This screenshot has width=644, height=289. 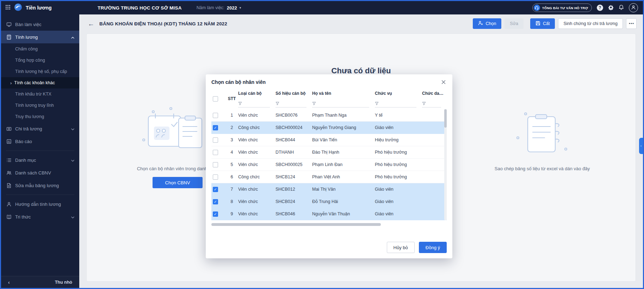 I want to click on table-row: 5 Viên chức SBCH000025 Phạm Linh Đan Phó…, so click(x=329, y=165).